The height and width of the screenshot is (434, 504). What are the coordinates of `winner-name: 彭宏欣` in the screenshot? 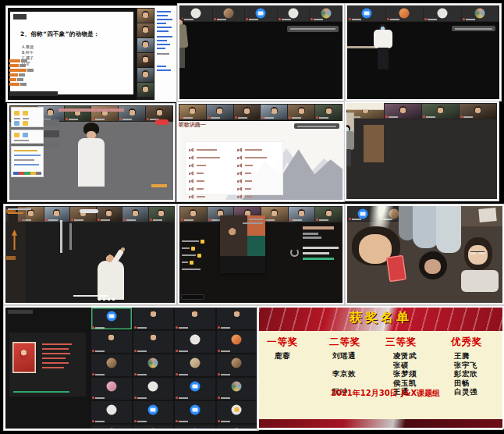 It's located at (466, 374).